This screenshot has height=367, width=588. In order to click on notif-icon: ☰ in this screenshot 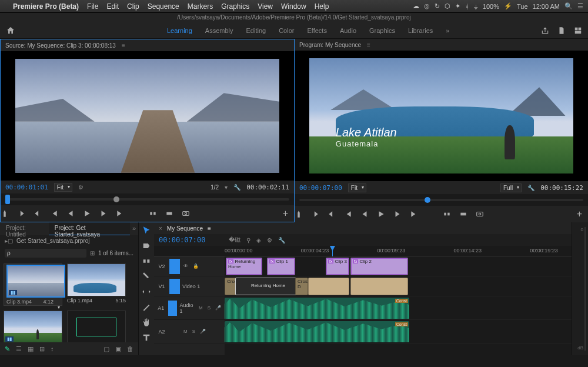, I will do `click(580, 6)`.